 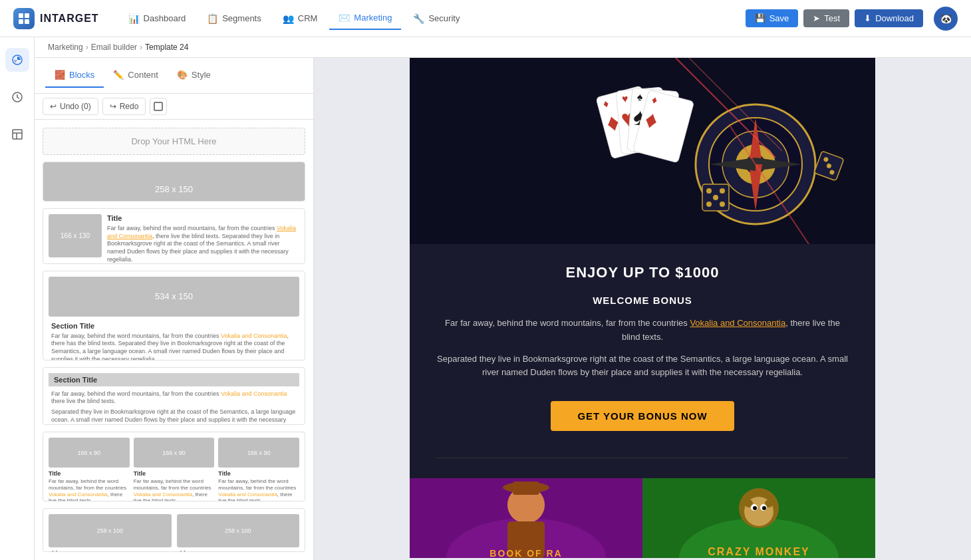 I want to click on block-desc-1: Far far away, behind the word mountains,…, so click(x=204, y=244).